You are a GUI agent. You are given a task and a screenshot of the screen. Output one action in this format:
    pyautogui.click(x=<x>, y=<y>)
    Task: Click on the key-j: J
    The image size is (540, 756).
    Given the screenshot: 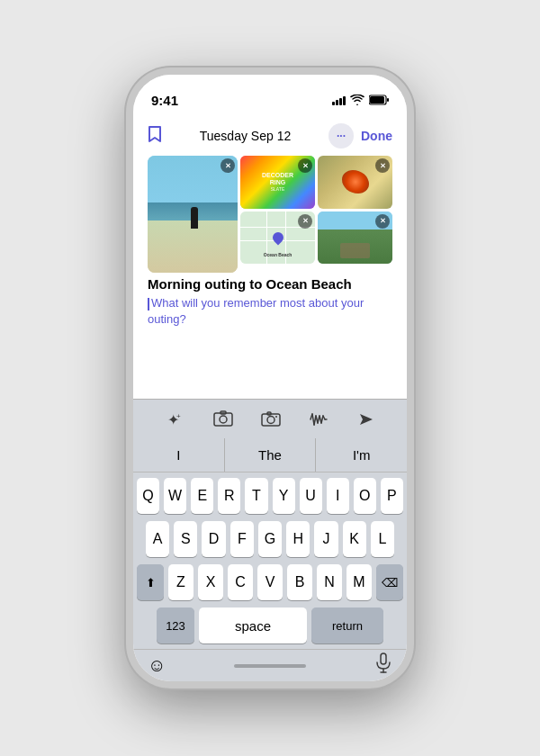 What is the action you would take?
    pyautogui.click(x=326, y=539)
    